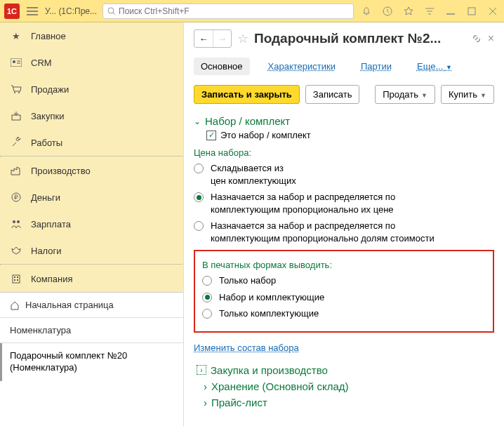  I want to click on catalog-label: Номенклатура, so click(41, 330).